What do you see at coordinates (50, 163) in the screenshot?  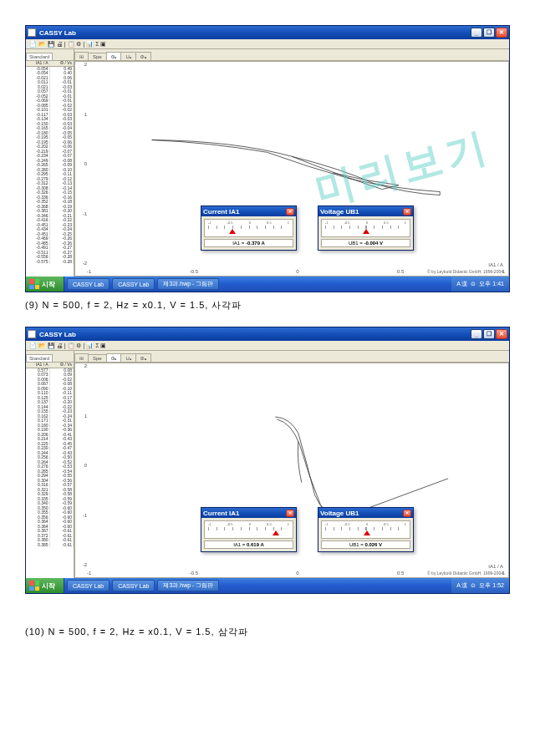 I see `left-panel: Standard IA1 / AΦ / Vs -0.0540.49-0.0540…` at bounding box center [50, 163].